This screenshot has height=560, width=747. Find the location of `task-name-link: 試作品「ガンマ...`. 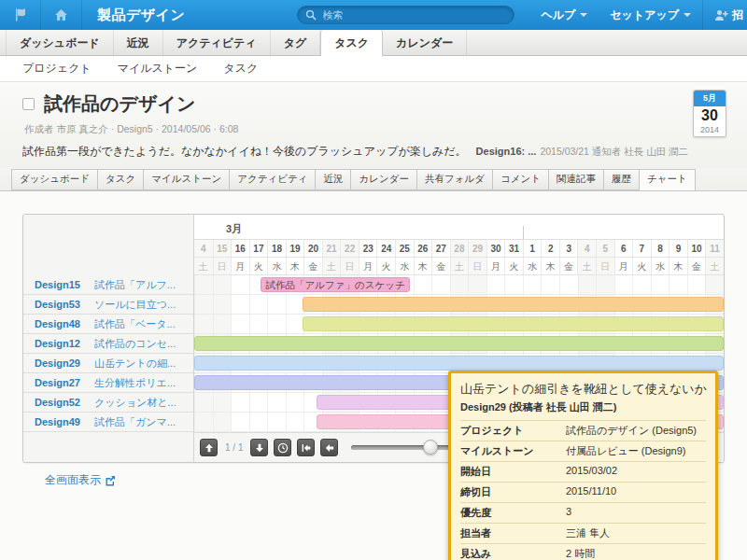

task-name-link: 試作品「ガンマ... is located at coordinates (134, 422).